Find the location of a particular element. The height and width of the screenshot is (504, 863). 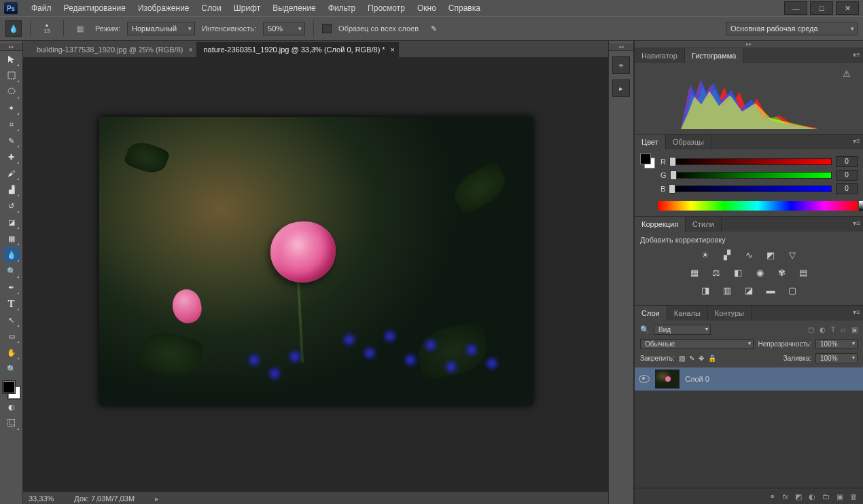

shape-tool: ▭ is located at coordinates (12, 336).